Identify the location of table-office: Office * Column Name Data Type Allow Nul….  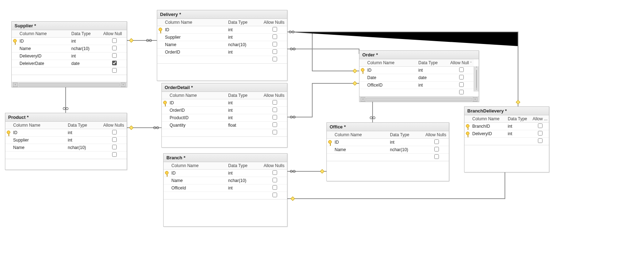
(388, 152).